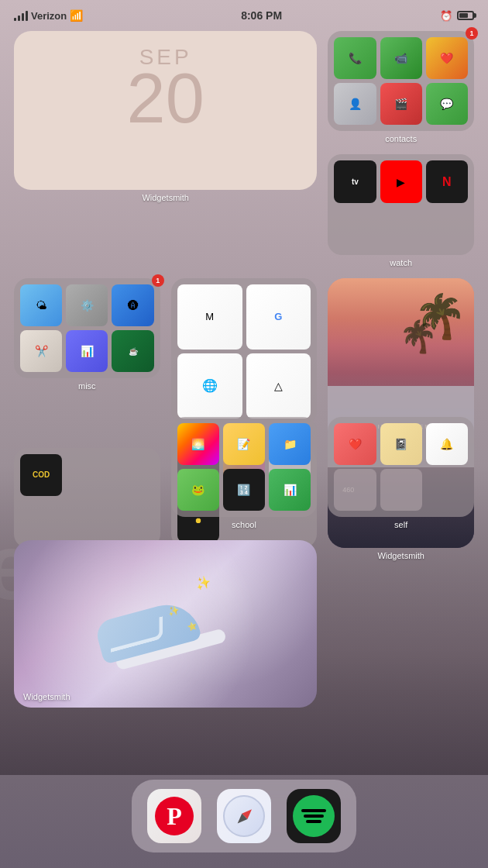 The image size is (488, 868). What do you see at coordinates (401, 467) in the screenshot?
I see `self-grid: ❤️ 📓 🔔` at bounding box center [401, 467].